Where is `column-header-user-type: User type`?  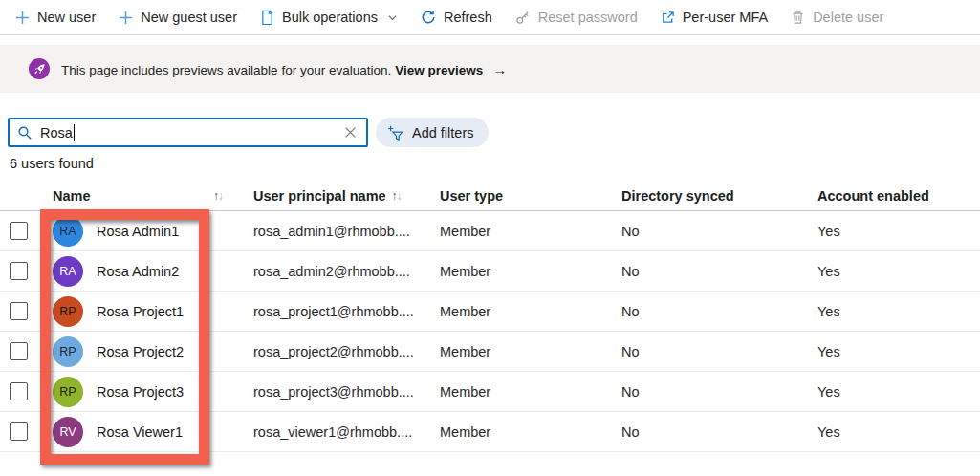
column-header-user-type: User type is located at coordinates (521, 196).